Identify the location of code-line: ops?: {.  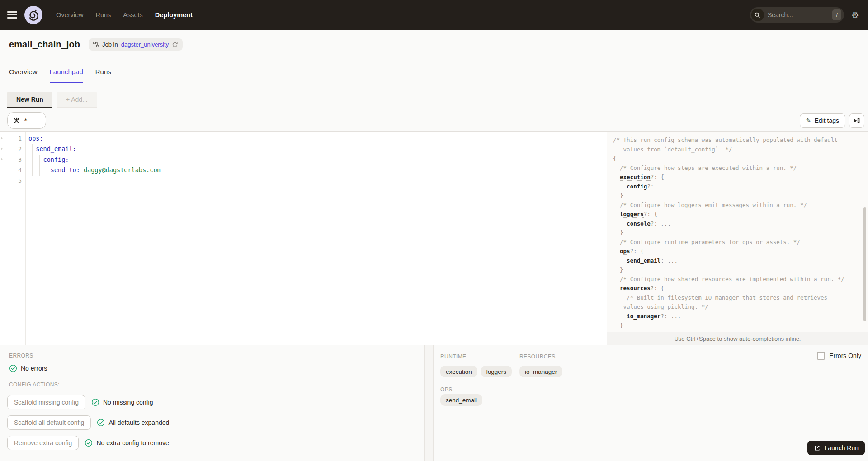
(737, 251).